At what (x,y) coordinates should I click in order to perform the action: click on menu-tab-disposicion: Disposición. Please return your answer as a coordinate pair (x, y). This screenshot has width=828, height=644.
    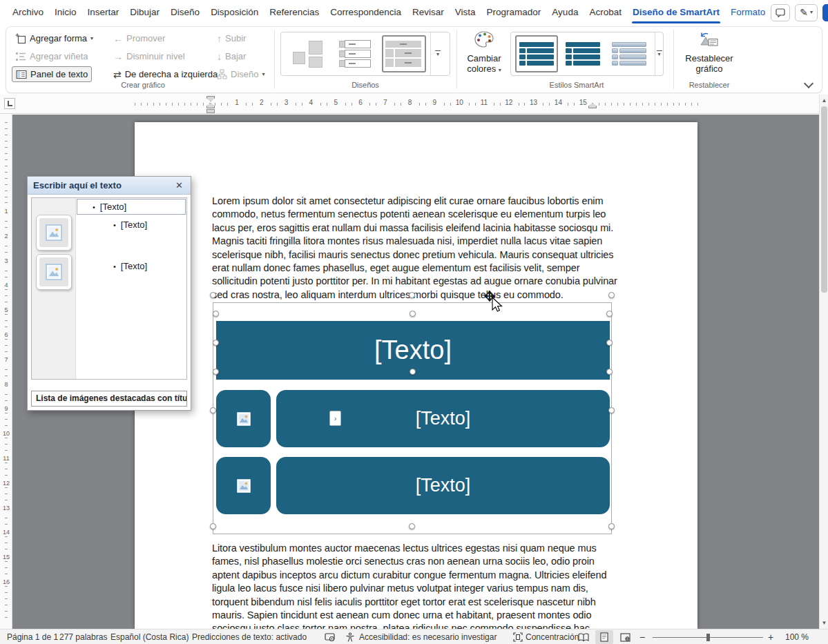
    Looking at the image, I should click on (235, 12).